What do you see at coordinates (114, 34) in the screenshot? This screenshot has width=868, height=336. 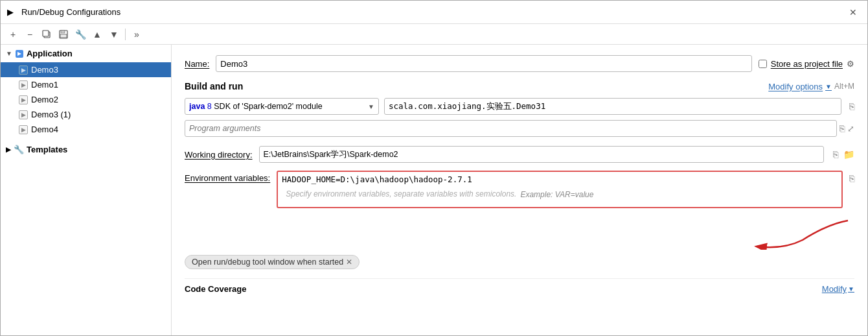 I see `move-down-button: ▼` at bounding box center [114, 34].